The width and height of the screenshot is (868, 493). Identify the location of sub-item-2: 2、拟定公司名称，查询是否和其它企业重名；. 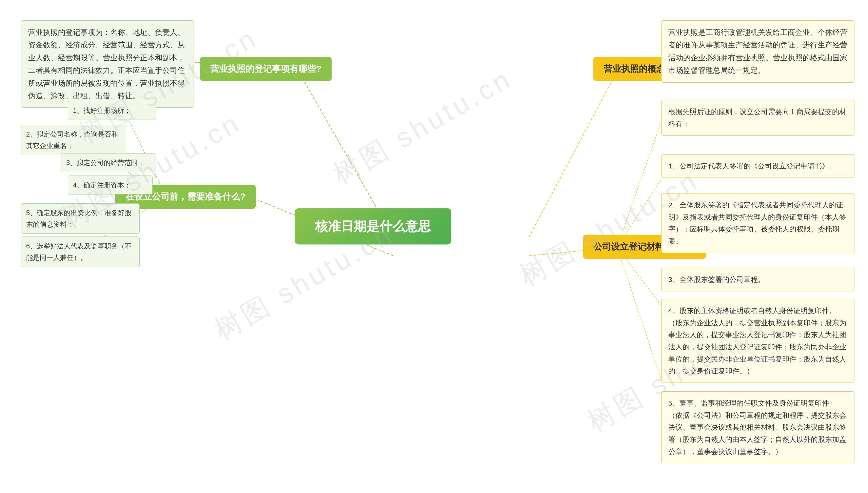
(74, 140).